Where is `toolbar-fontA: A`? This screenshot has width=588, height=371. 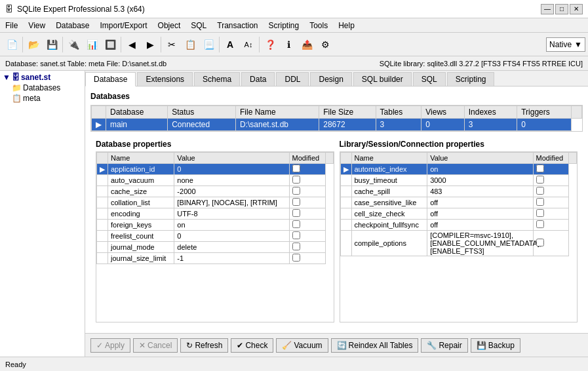 toolbar-fontA: A is located at coordinates (230, 45).